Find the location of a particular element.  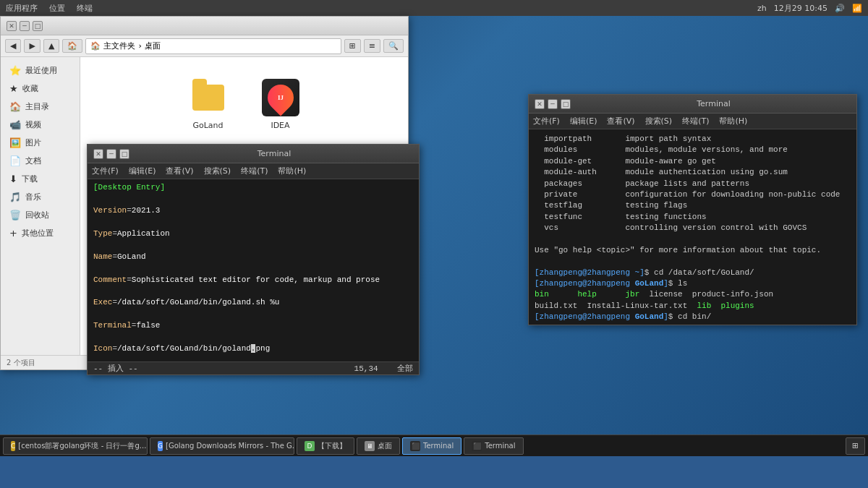

terminal-front-titlebar: ✕ ─ □ Terminal is located at coordinates (253, 154).